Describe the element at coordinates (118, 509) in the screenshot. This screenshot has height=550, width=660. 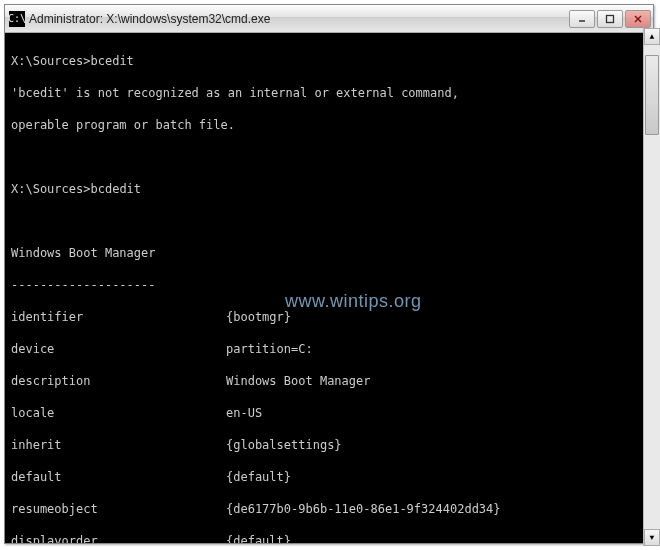
I see `kv-key: resumeobject` at that location.